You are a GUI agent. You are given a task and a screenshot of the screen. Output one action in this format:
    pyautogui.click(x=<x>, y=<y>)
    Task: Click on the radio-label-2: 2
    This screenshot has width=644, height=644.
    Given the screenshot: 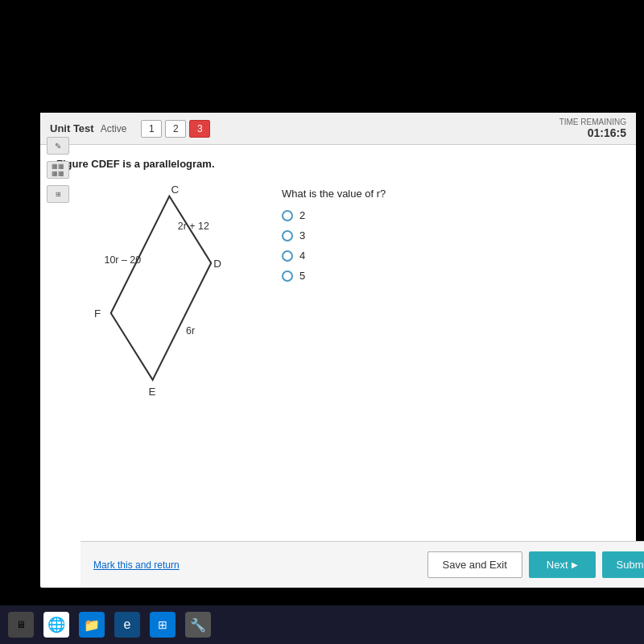 What is the action you would take?
    pyautogui.click(x=303, y=216)
    